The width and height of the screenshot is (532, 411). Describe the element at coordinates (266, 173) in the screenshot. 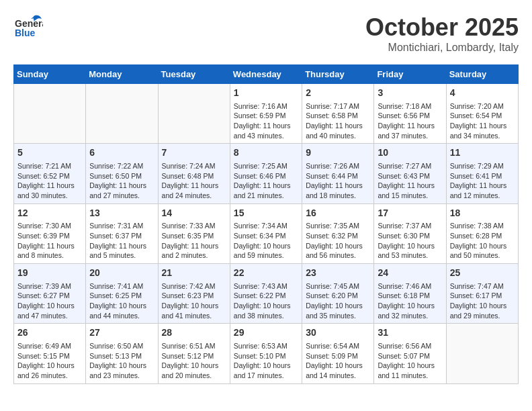

I see `calendar-week-row: 5Sunrise: 7:21 AM Sunset: 6:52 PM Daylig…` at that location.